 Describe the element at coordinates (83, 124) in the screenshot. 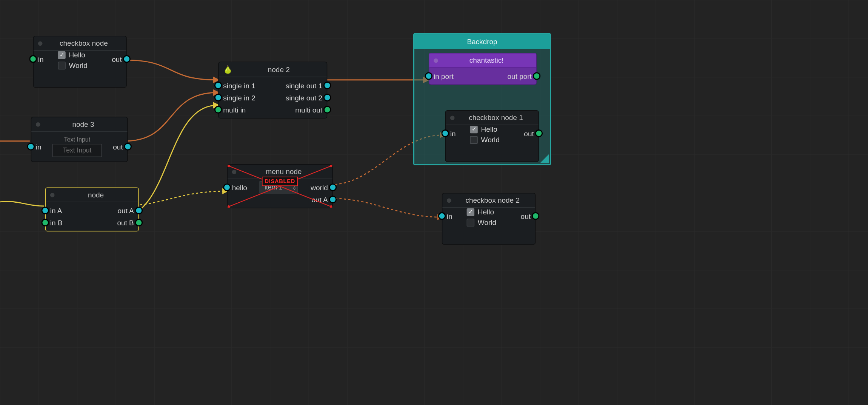

I see `node-title: node 3` at that location.